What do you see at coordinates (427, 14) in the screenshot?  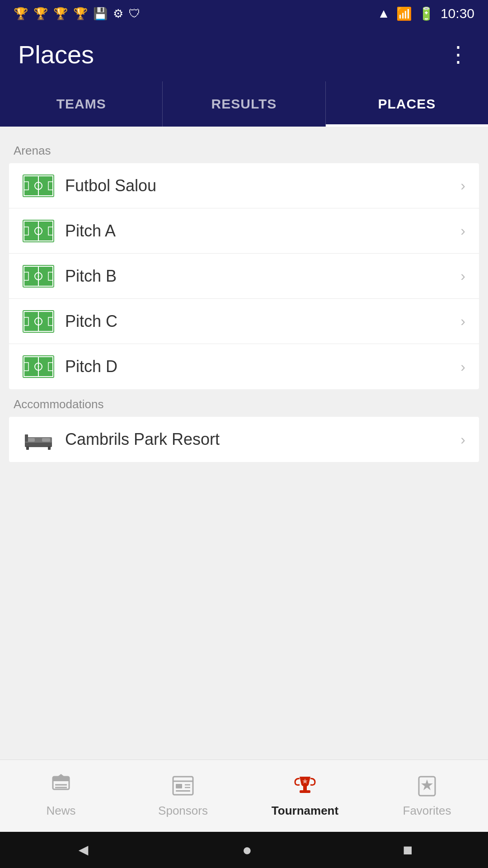 I see `battery-icon: 🔋` at bounding box center [427, 14].